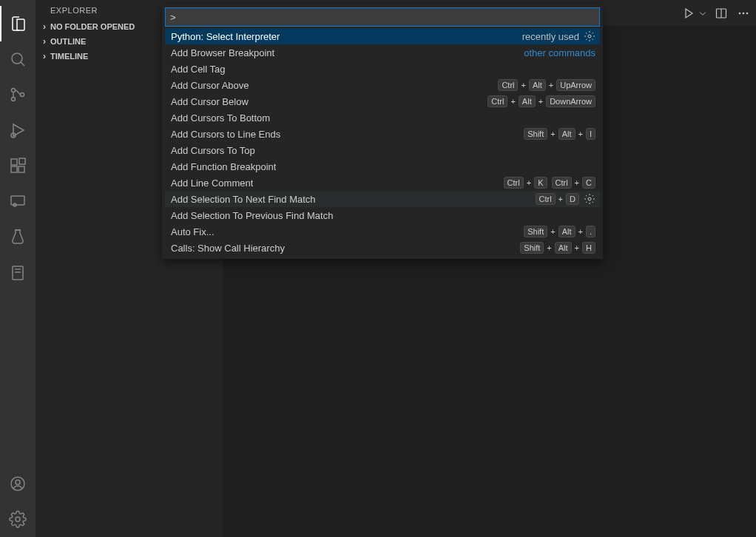 This screenshot has height=537, width=756. Describe the element at coordinates (576, 85) in the screenshot. I see `key: UpArrow` at that location.